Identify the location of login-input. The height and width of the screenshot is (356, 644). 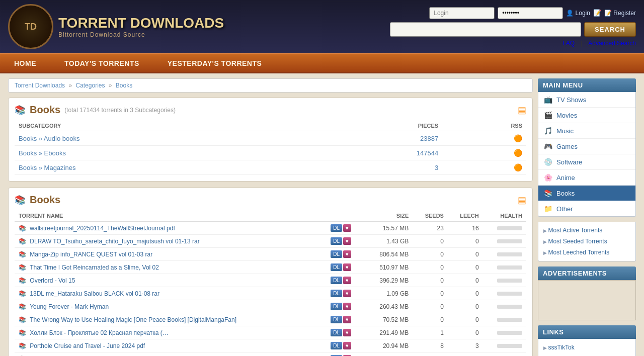
(462, 13).